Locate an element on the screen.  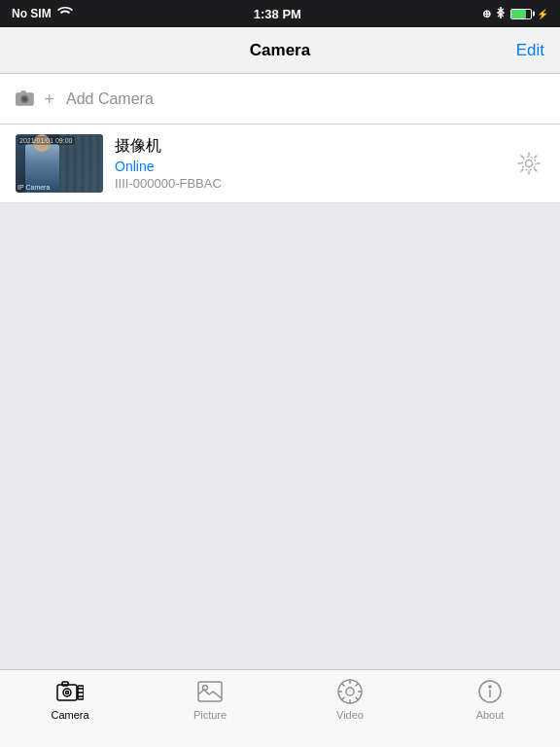
tab-picture: Picture is located at coordinates (210, 699).